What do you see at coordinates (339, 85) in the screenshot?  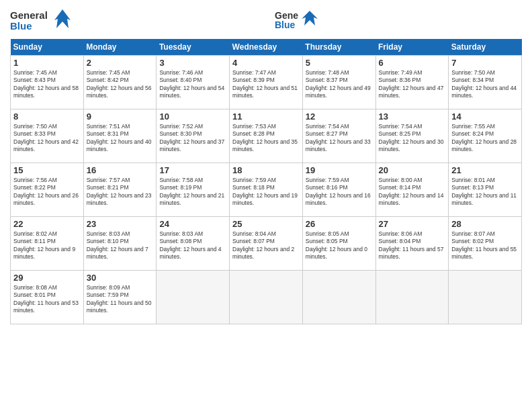 I see `day-info: Sunrise: 7:48 AM Sunset: 8:37 PM Dayligh…` at bounding box center [339, 85].